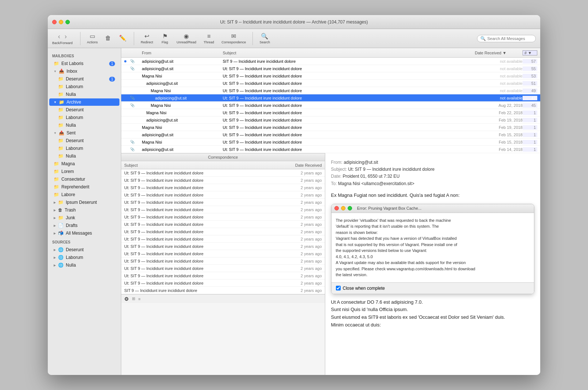 This screenshot has width=588, height=390. I want to click on table-row: 📎 adipisicing@ut.sit SIT 9 — Incididunt …, so click(331, 61).